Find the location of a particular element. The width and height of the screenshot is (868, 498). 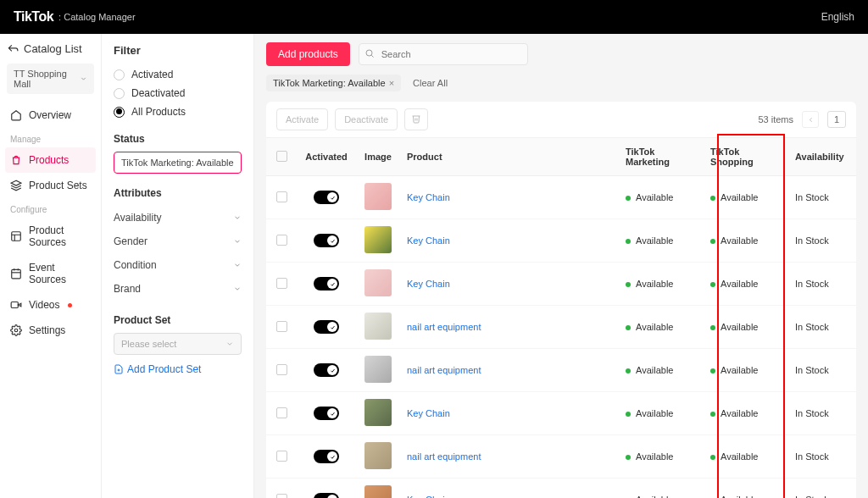

nav-videos: Videos is located at coordinates (51, 305).